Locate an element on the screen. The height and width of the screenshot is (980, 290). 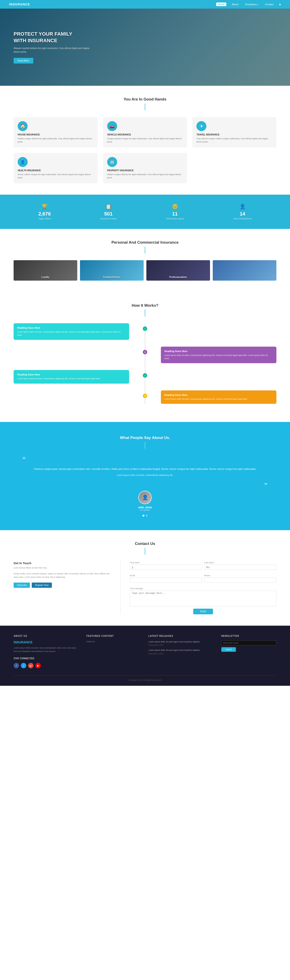
footer-news-title-2: Lorem ipsum dolor sit amet eget Lorem fa… is located at coordinates (182, 651).